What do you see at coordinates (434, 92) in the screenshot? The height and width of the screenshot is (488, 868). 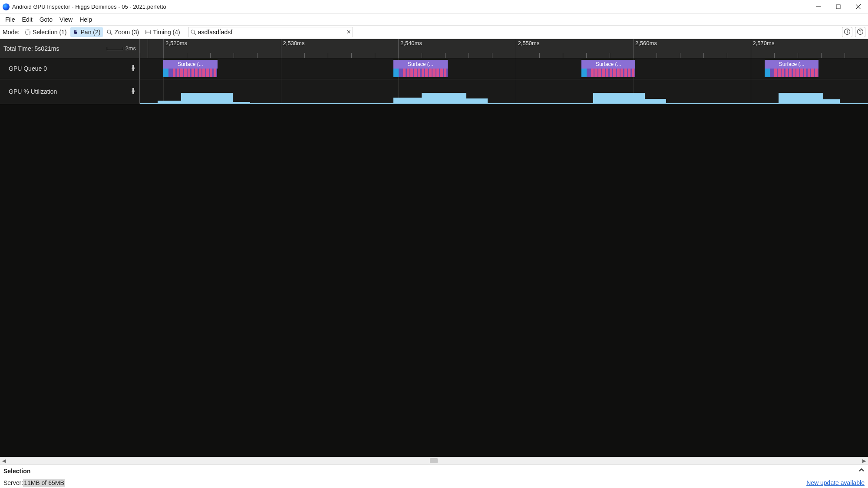 I see `track-gpu-util: GPU % Utilization` at bounding box center [434, 92].